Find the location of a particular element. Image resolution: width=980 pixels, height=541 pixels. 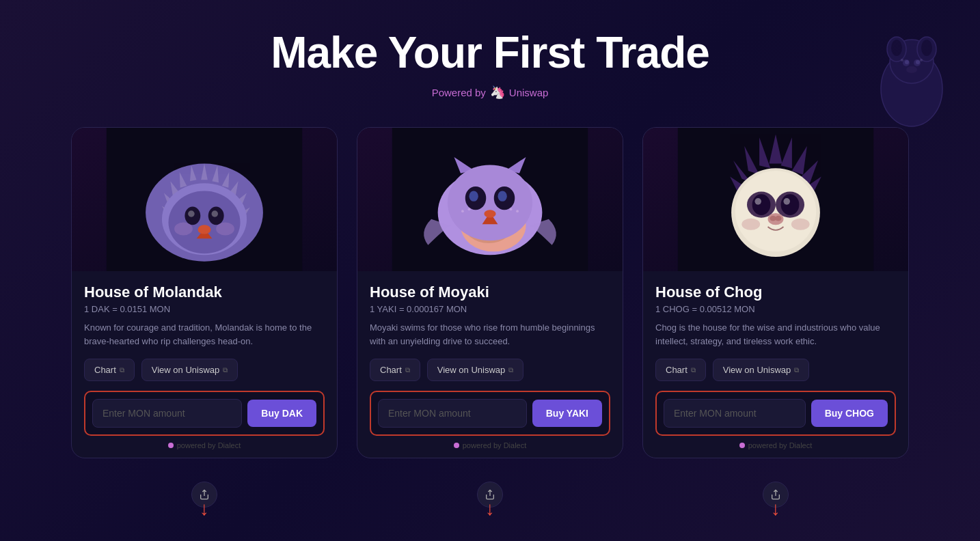

chog-buy-button: Buy CHOG is located at coordinates (849, 413).